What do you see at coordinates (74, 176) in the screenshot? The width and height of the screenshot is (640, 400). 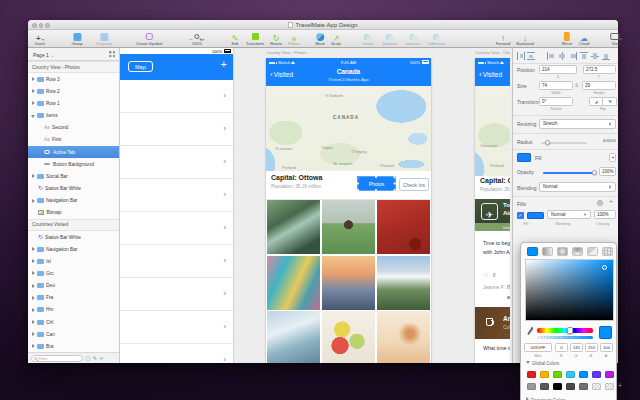 I see `layer-row: Social Bar` at bounding box center [74, 176].